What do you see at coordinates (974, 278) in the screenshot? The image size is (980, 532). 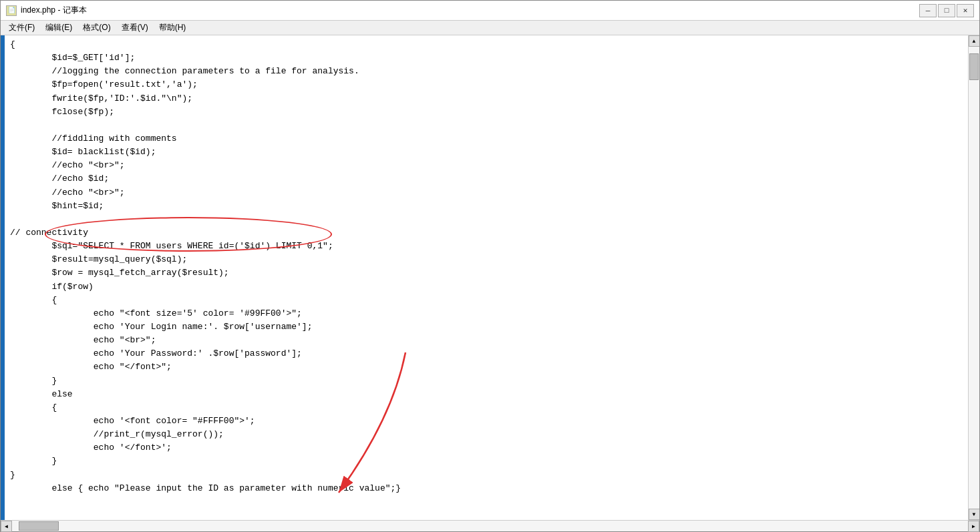 I see `scroll-track-vertical` at bounding box center [974, 278].